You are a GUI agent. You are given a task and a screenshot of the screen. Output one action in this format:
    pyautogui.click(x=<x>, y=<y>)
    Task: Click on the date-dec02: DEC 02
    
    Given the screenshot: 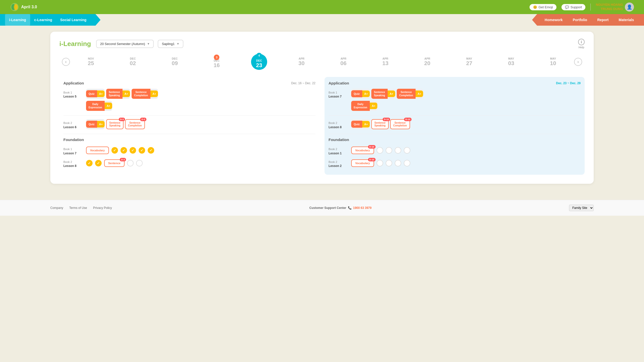 What is the action you would take?
    pyautogui.click(x=133, y=62)
    